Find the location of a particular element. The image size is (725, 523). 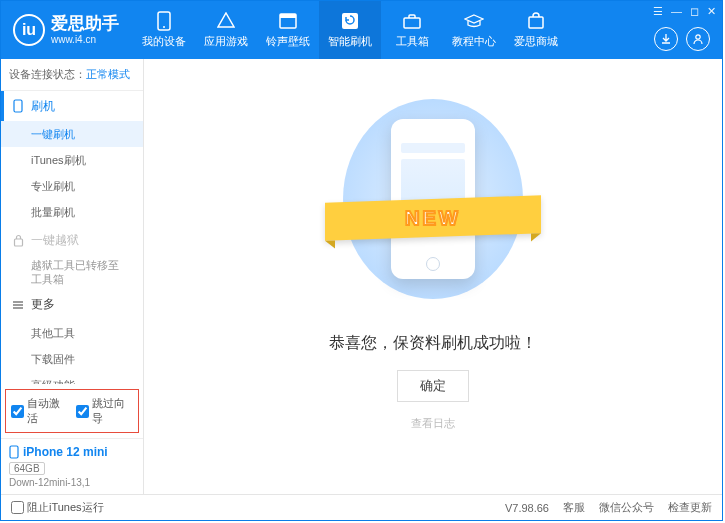

nav-label: 工具箱 is located at coordinates (412, 42).